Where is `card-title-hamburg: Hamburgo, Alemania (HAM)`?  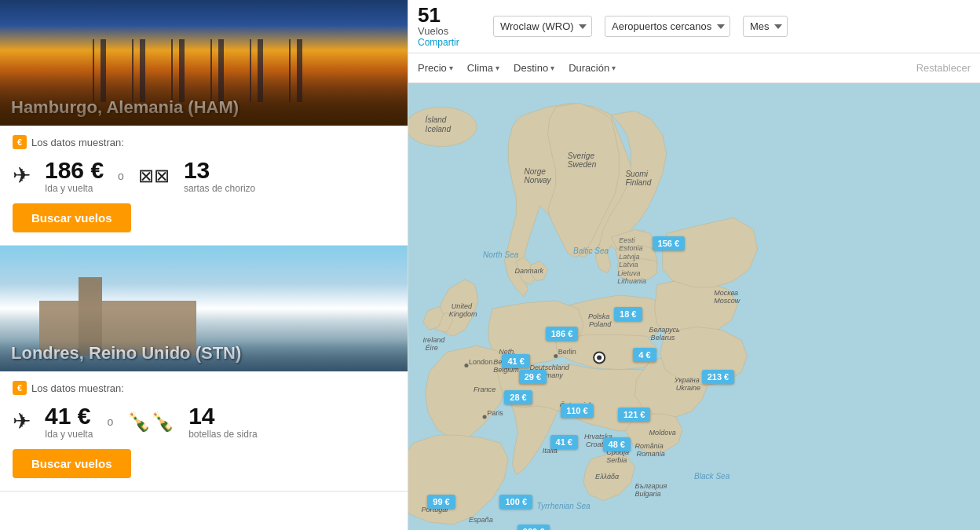
card-title-hamburg: Hamburgo, Alemania (HAM) is located at coordinates (125, 108).